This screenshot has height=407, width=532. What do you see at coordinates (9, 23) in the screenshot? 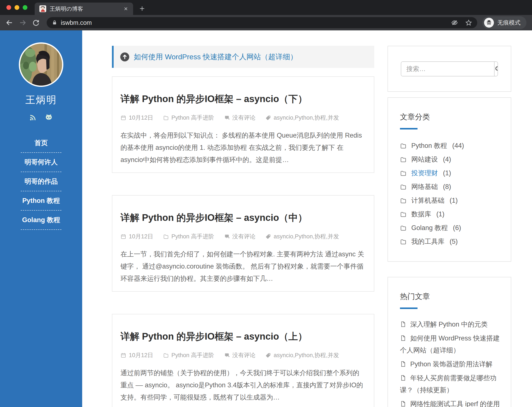
I see `back-button` at bounding box center [9, 23].